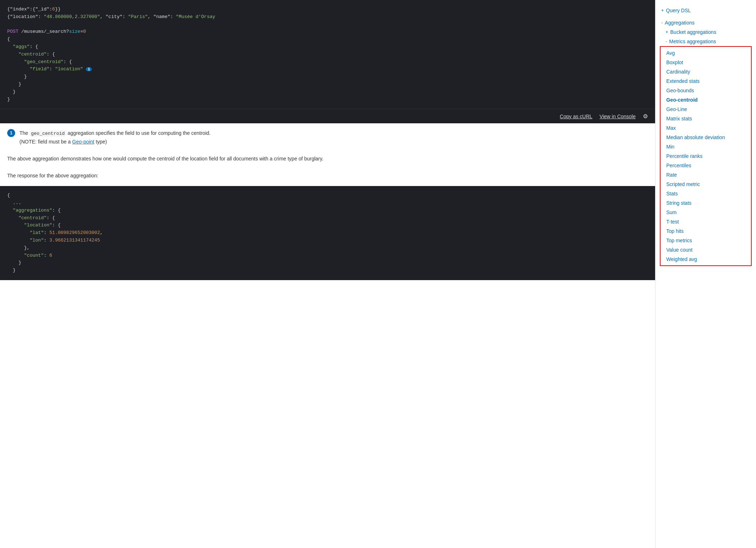  I want to click on view-console-button: View in Console, so click(618, 116).